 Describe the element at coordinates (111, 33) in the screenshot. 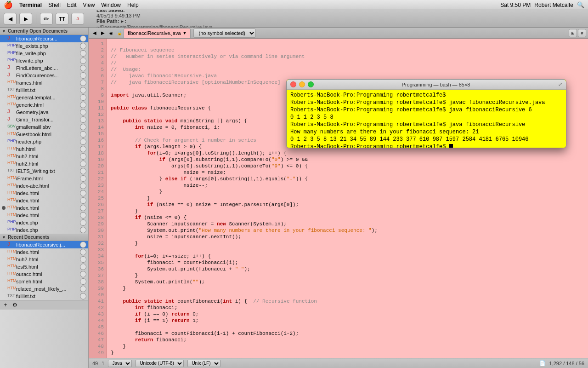

I see `tab-nav-bookmark: ◉` at that location.